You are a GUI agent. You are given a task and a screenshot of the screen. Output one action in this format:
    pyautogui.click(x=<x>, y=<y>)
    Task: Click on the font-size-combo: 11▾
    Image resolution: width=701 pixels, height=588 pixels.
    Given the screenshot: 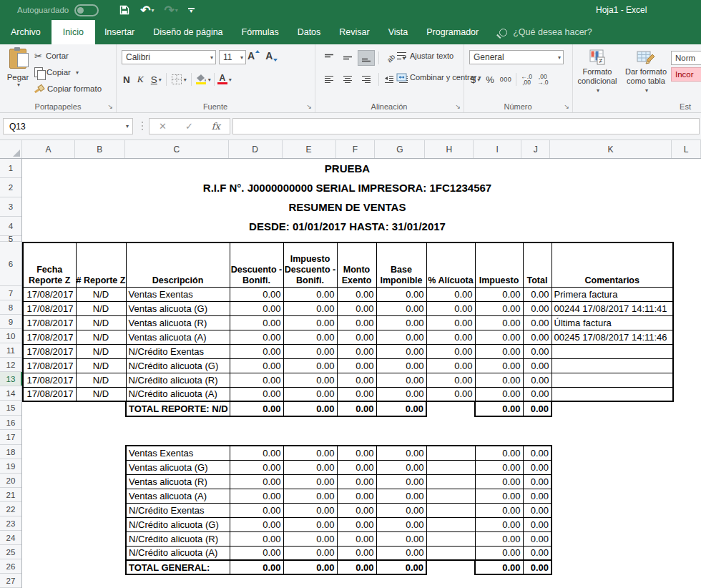 What is the action you would take?
    pyautogui.click(x=232, y=57)
    